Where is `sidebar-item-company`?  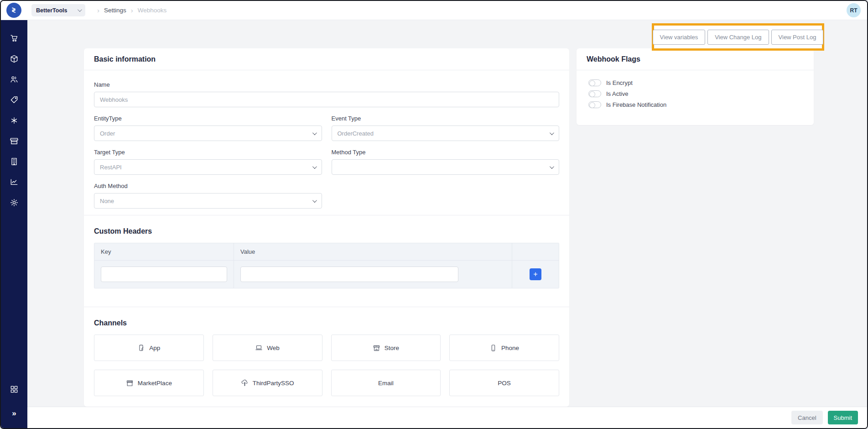 sidebar-item-company is located at coordinates (15, 162).